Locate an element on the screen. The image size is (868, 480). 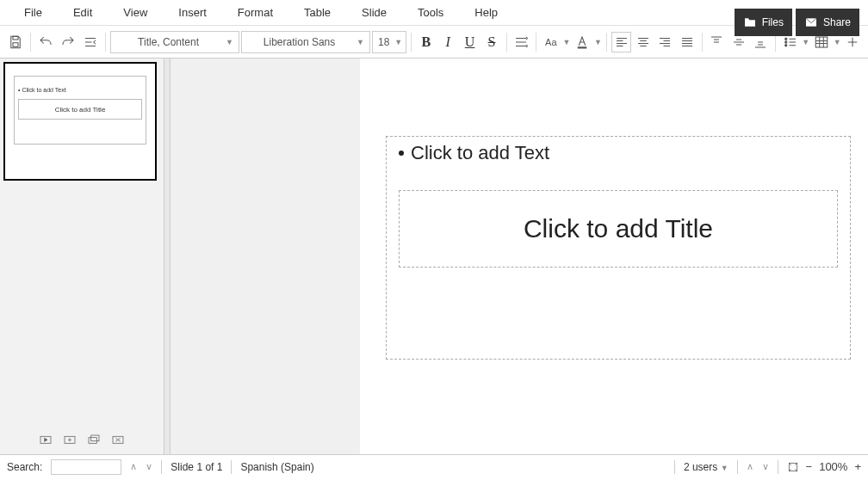
menu-help: Help is located at coordinates (486, 12).